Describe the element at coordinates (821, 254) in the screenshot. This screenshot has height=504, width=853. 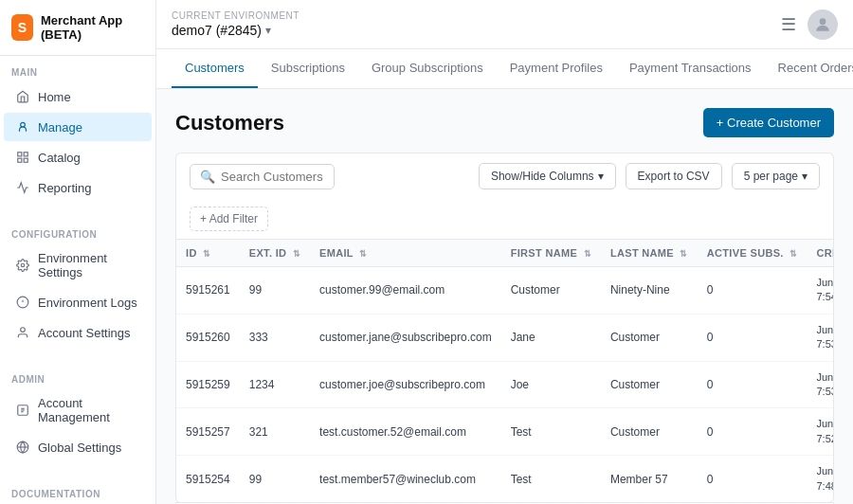
I see `col-created: Created ⇅` at that location.